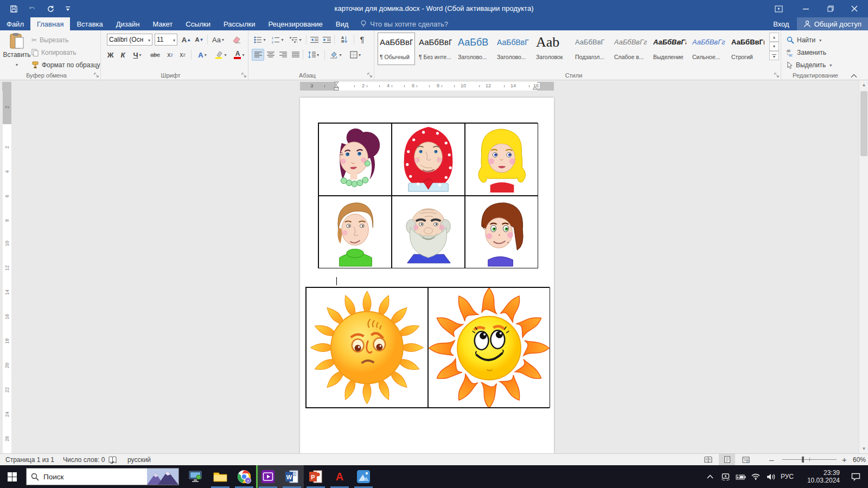 This screenshot has width=868, height=488. Describe the element at coordinates (336, 86) in the screenshot. I see `indent-markers` at that location.